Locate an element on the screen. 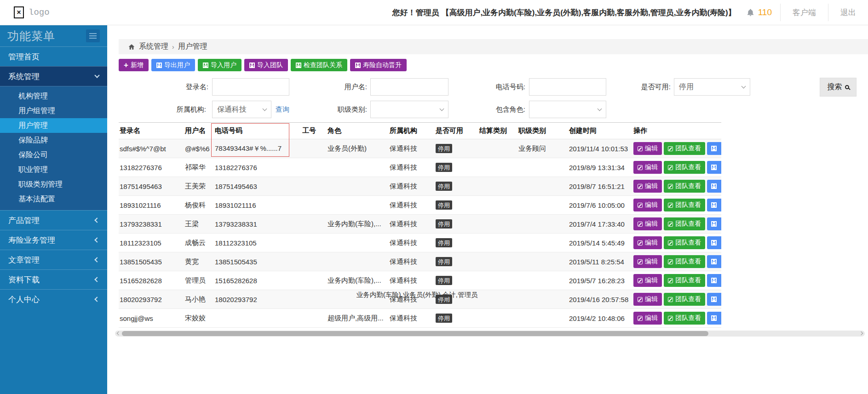  breadcrumb: 系统管理 › 用户管理 is located at coordinates (493, 47).